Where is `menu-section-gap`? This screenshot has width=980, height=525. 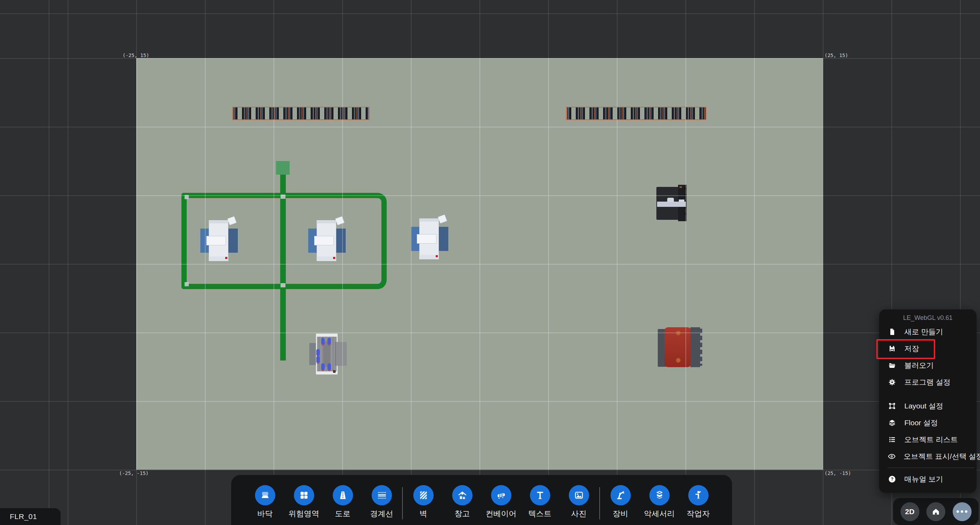
menu-section-gap is located at coordinates (928, 394).